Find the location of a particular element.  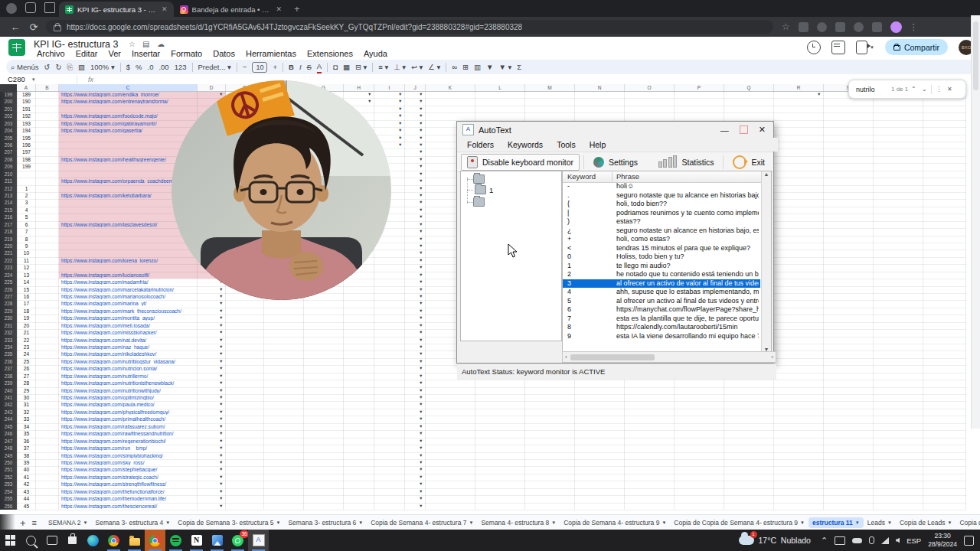

keyword-row: 6https://manychat.com/flowPlayerPage?sha… is located at coordinates (662, 310).